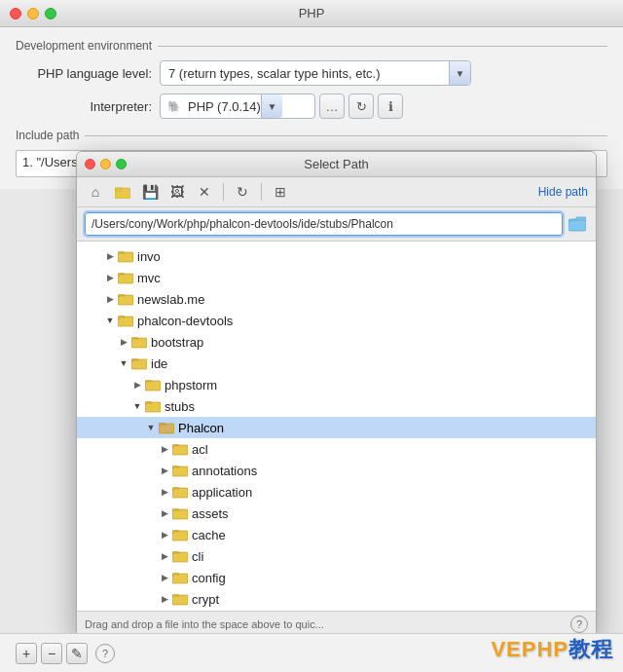 The width and height of the screenshot is (623, 672). What do you see at coordinates (105, 164) in the screenshot?
I see `dialog-minimize-button` at bounding box center [105, 164].